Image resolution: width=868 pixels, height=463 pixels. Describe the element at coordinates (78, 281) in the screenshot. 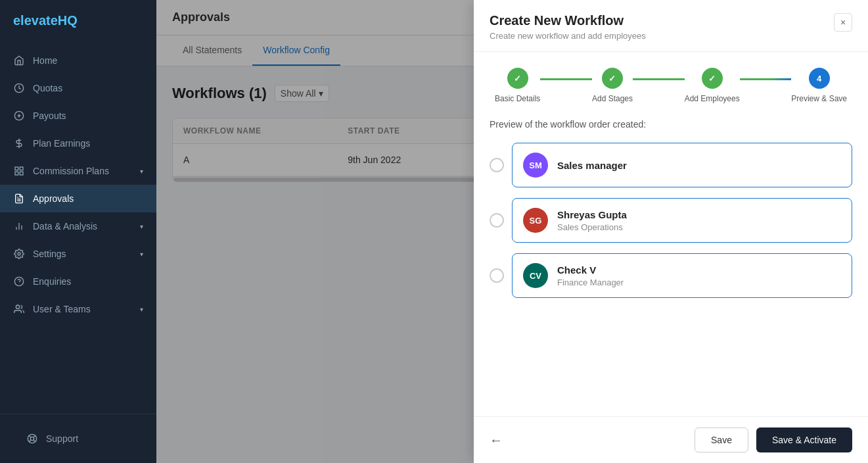

I see `sidebar-item-enquiries: Enquiries` at that location.